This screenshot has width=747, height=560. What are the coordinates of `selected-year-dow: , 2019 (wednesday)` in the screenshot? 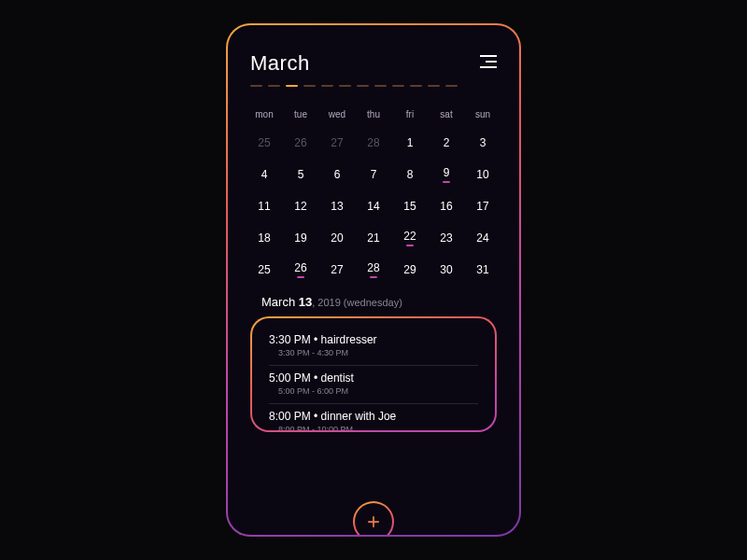 It's located at (357, 302).